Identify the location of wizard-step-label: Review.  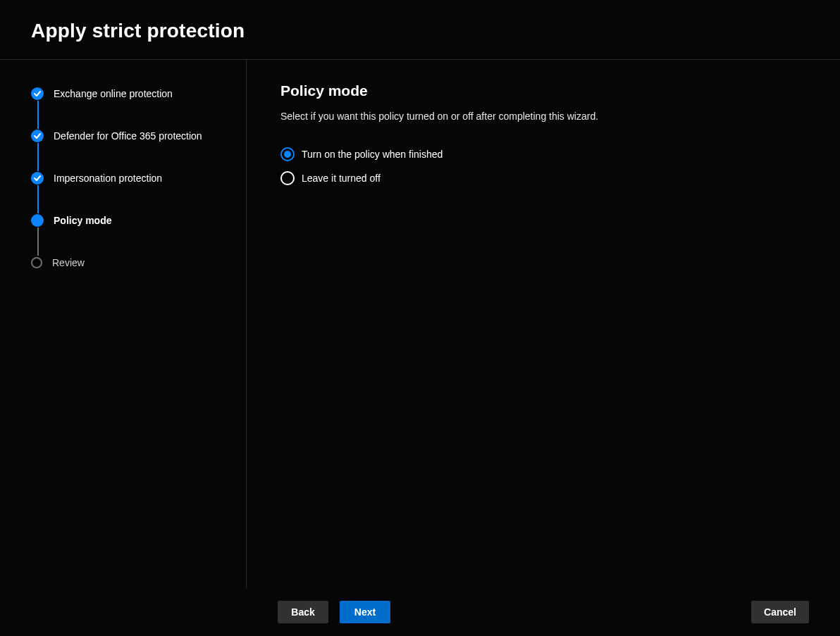
(68, 263).